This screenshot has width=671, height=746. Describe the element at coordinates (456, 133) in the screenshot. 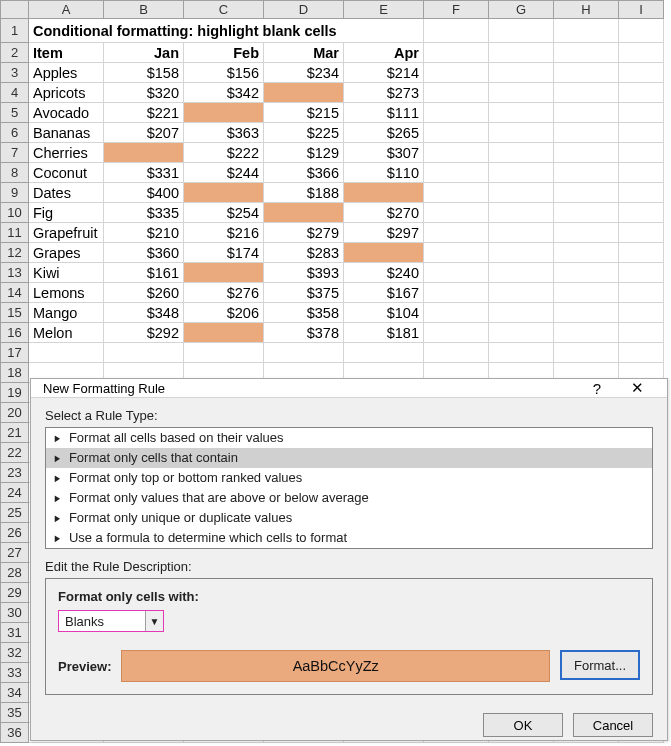

I see `cell-F6` at that location.